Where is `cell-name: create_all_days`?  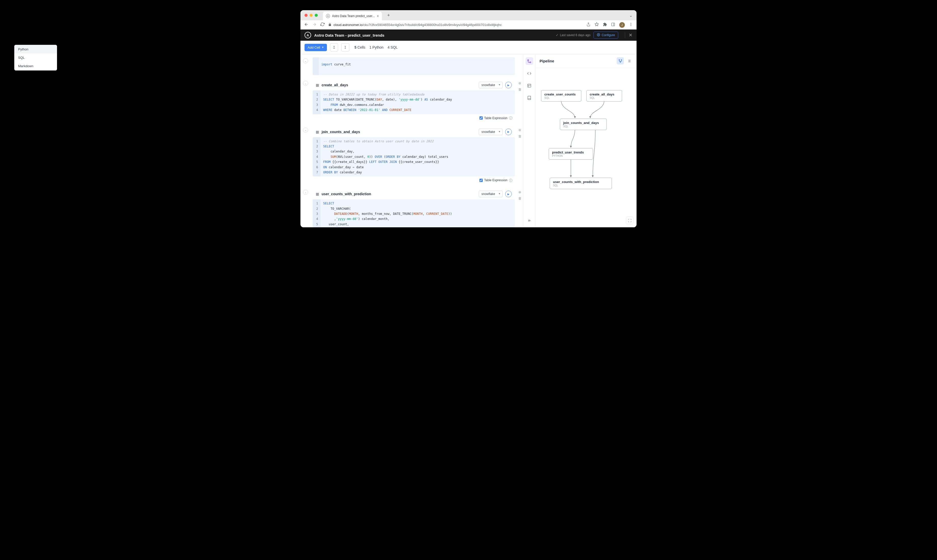
cell-name: create_all_days is located at coordinates (335, 85).